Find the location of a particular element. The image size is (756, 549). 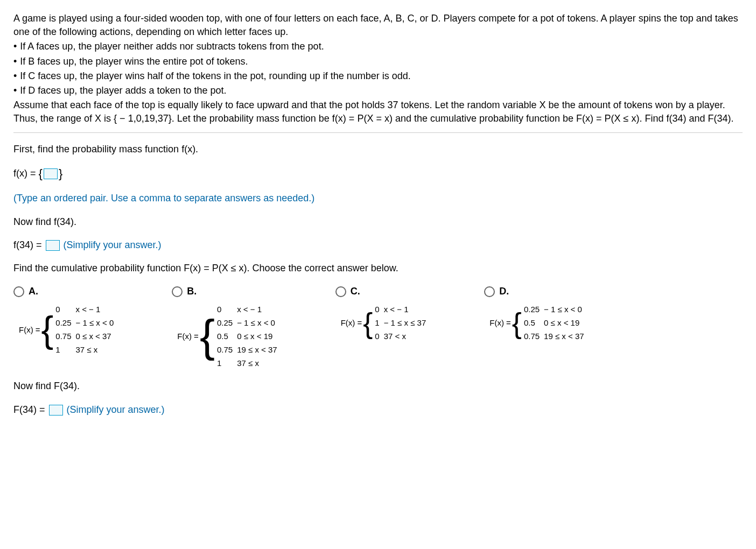

question-1: First, find the probability mass functio… is located at coordinates (378, 174).